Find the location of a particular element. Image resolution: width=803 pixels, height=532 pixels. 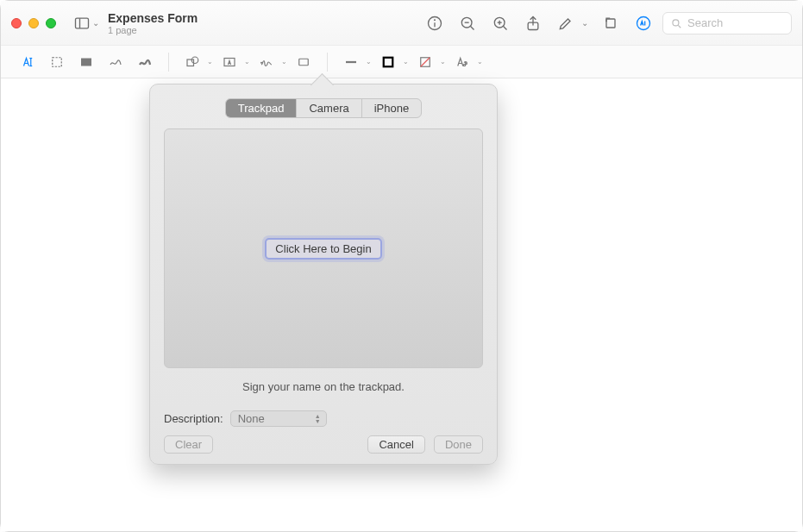

tab-iphone: iPhone is located at coordinates (392, 109).